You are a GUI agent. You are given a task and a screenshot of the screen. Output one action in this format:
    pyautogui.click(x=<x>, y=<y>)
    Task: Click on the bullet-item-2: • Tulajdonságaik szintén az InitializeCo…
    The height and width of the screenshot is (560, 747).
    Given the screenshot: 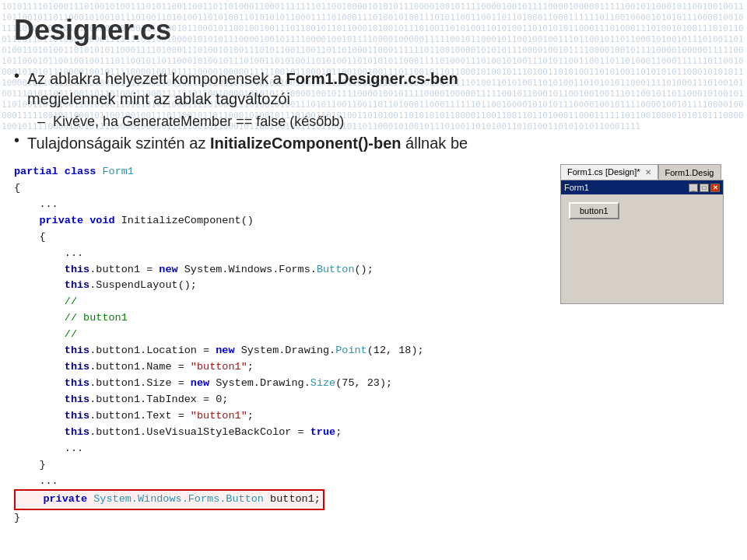 What is the action you would take?
    pyautogui.click(x=369, y=143)
    